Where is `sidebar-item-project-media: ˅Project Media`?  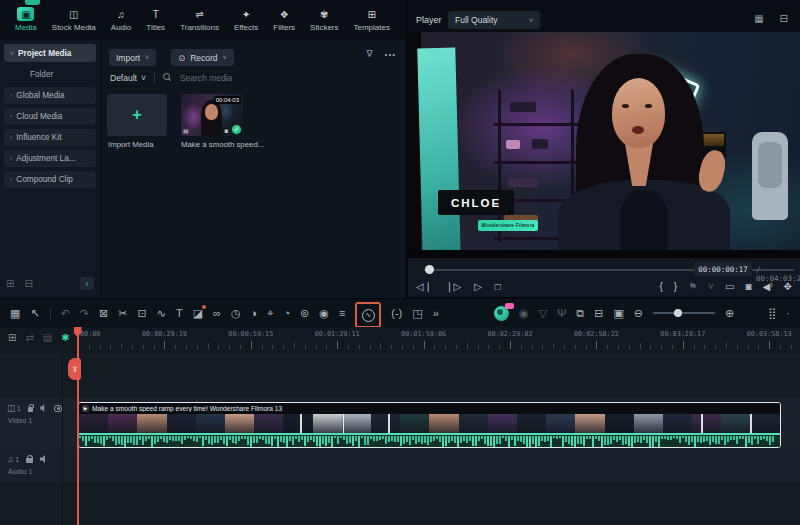 sidebar-item-project-media: ˅Project Media is located at coordinates (50, 53).